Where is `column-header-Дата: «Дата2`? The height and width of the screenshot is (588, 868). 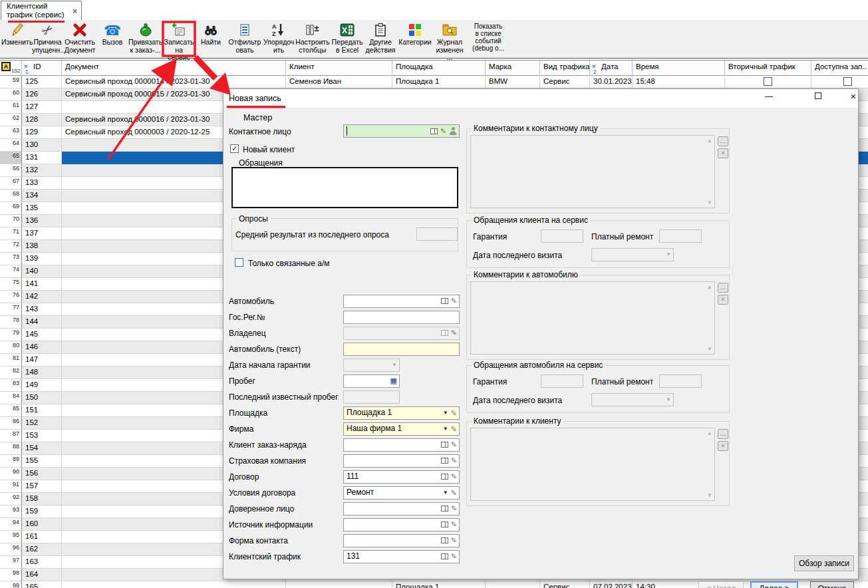
column-header-Дата: «Дата2 is located at coordinates (611, 68).